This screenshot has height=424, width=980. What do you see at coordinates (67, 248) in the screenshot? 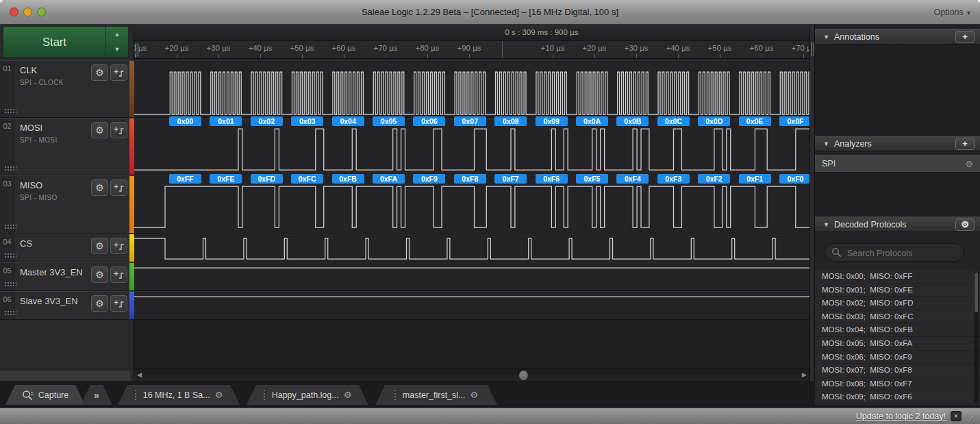
I see `channel-row-cs: 04CS⚙` at bounding box center [67, 248].